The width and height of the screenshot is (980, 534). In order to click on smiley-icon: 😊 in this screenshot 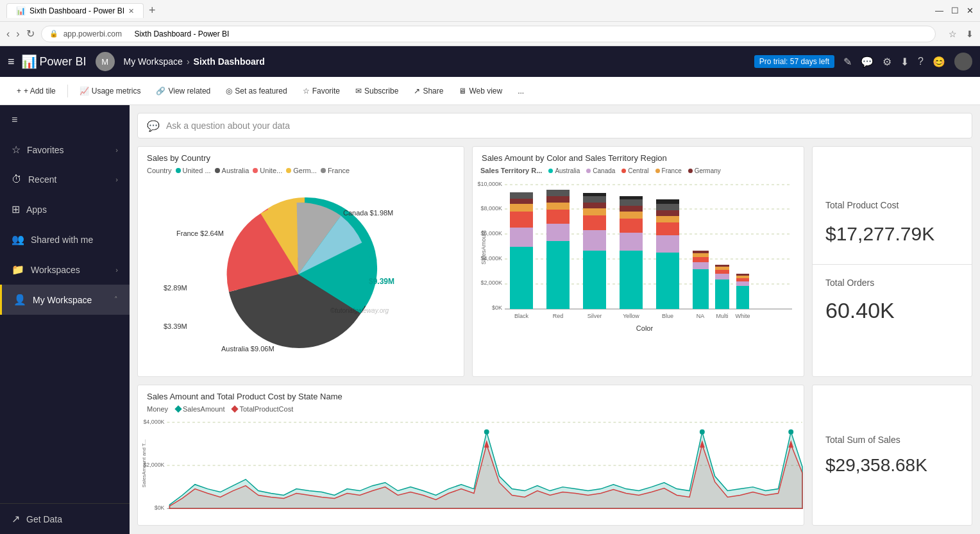, I will do `click(939, 62)`.